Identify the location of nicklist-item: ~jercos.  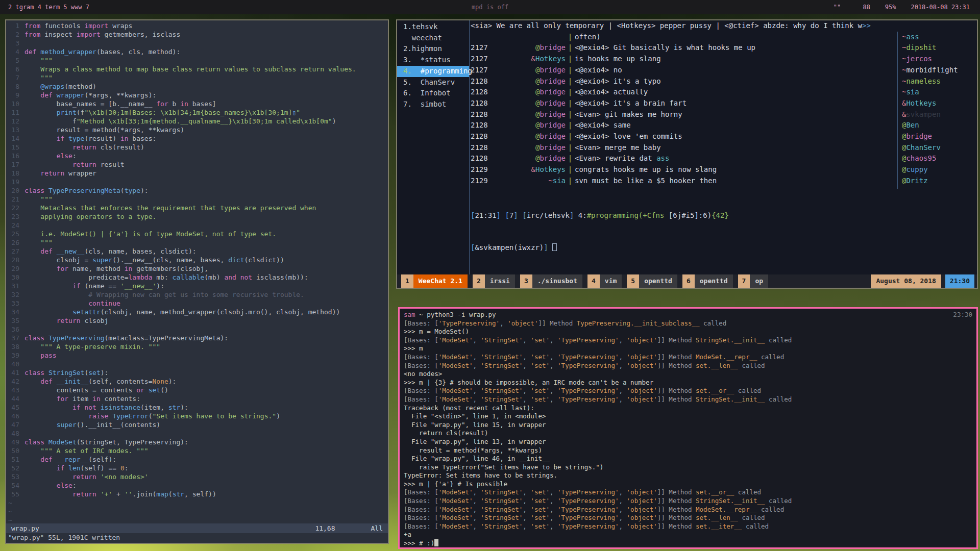
(939, 59).